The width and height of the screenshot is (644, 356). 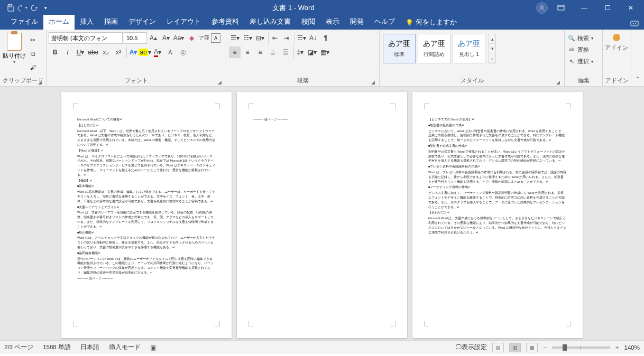 What do you see at coordinates (578, 50) in the screenshot?
I see `replace-button: ab置換` at bounding box center [578, 50].